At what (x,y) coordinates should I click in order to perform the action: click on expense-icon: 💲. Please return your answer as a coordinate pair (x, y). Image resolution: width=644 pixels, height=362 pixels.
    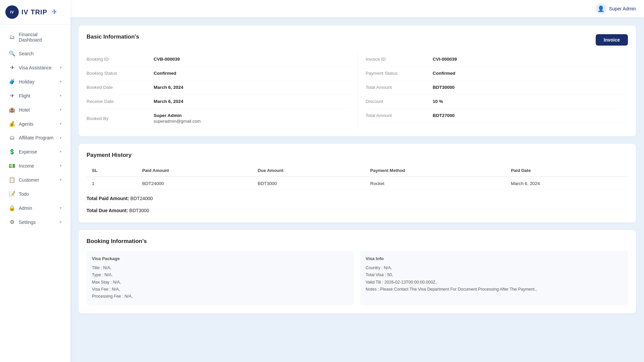
    Looking at the image, I should click on (12, 152).